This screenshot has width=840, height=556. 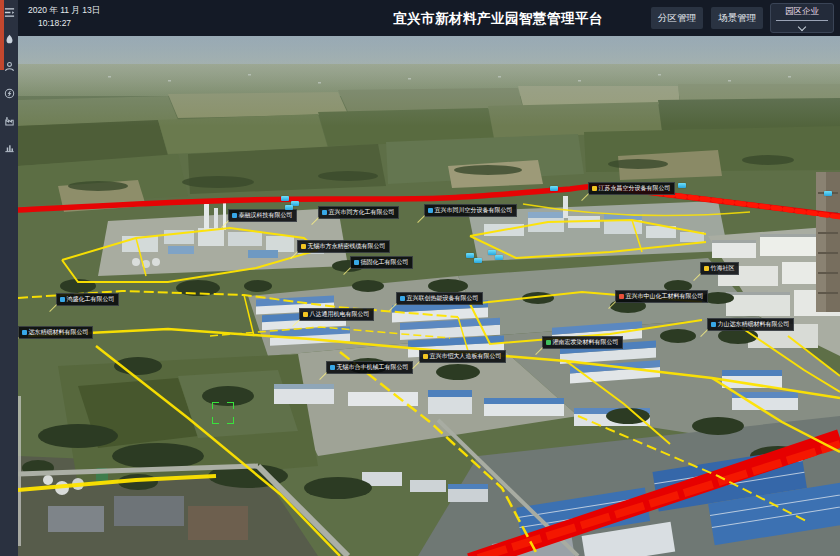 What do you see at coordinates (440, 298) in the screenshot?
I see `company-label: 宜兴联创热能设备有限公司` at bounding box center [440, 298].